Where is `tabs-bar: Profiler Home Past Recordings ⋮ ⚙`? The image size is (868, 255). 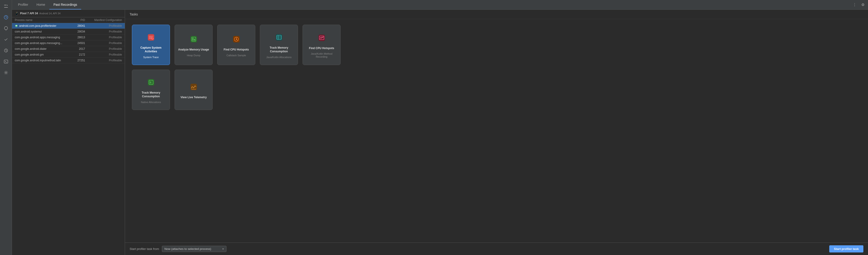 tabs-bar: Profiler Home Past Recordings ⋮ ⚙ is located at coordinates (440, 5).